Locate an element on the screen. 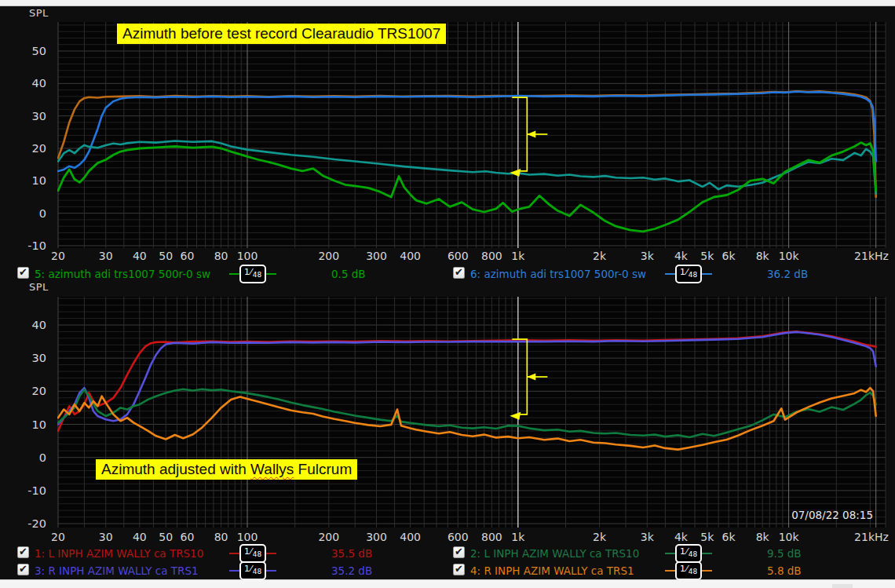  legend-row-chart2-b: 3: R INPH AZIM WALLY ca TRS1 1⁄48 35.2 d… is located at coordinates (448, 571).